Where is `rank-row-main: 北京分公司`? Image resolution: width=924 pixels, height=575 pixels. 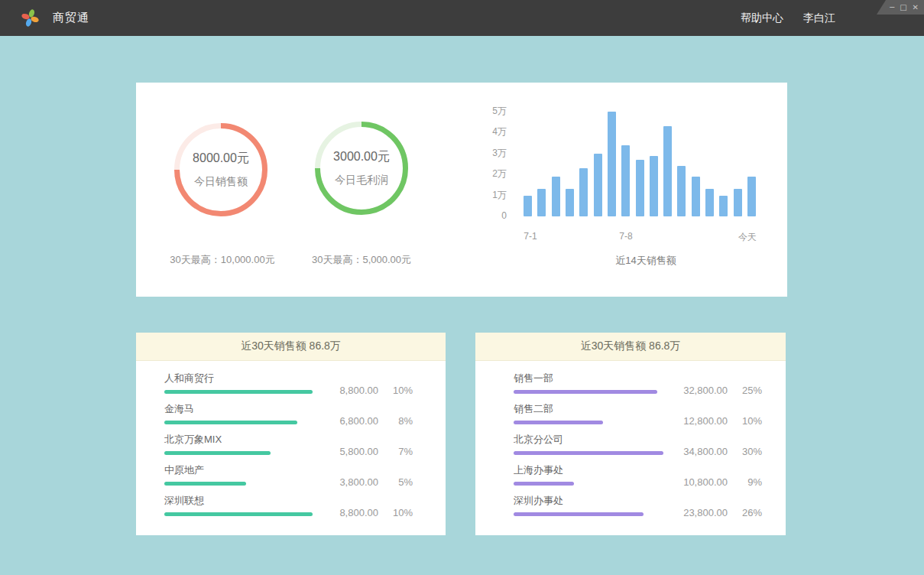
rank-row-main: 北京分公司 is located at coordinates (590, 444).